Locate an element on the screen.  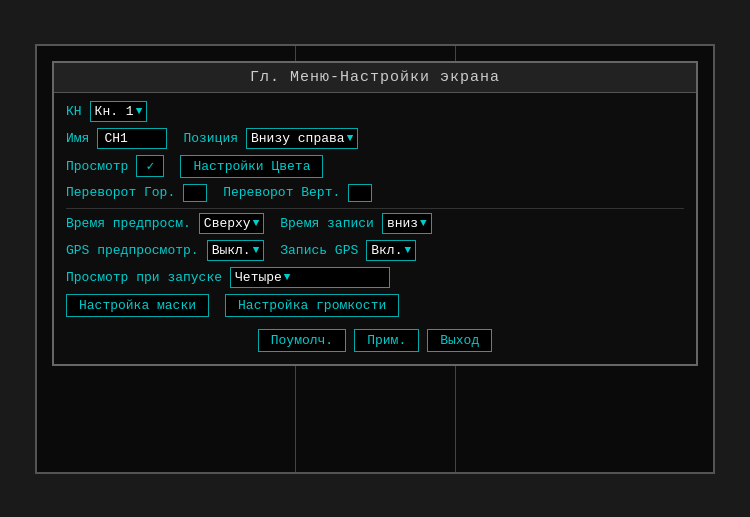
preview-time-dropdown: Сверху ▼ is located at coordinates (232, 224).